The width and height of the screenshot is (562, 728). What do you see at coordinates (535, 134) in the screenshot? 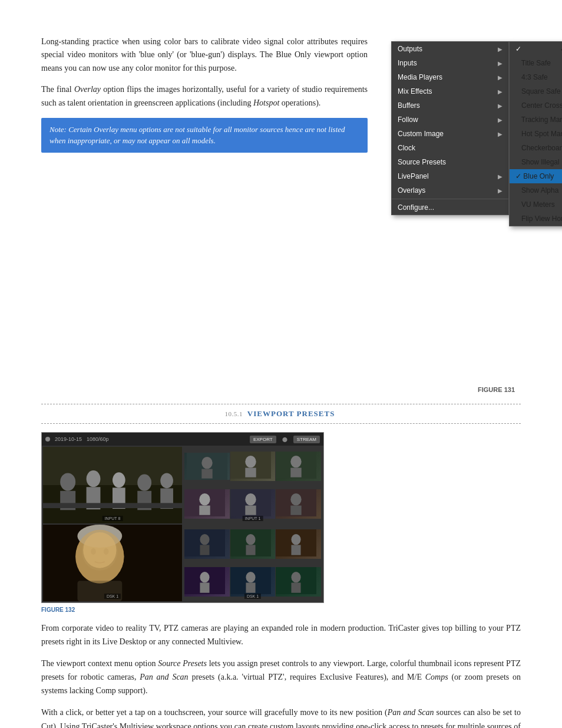
I see `submenu-panel: ✓ Tally Borders Title Safe 4:3 Safe Squa…` at bounding box center [535, 134].